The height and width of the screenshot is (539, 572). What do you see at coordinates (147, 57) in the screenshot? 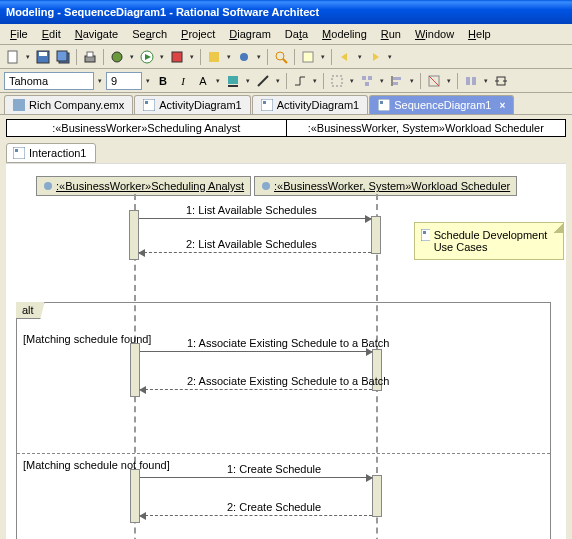
I see `run-button` at bounding box center [147, 57].